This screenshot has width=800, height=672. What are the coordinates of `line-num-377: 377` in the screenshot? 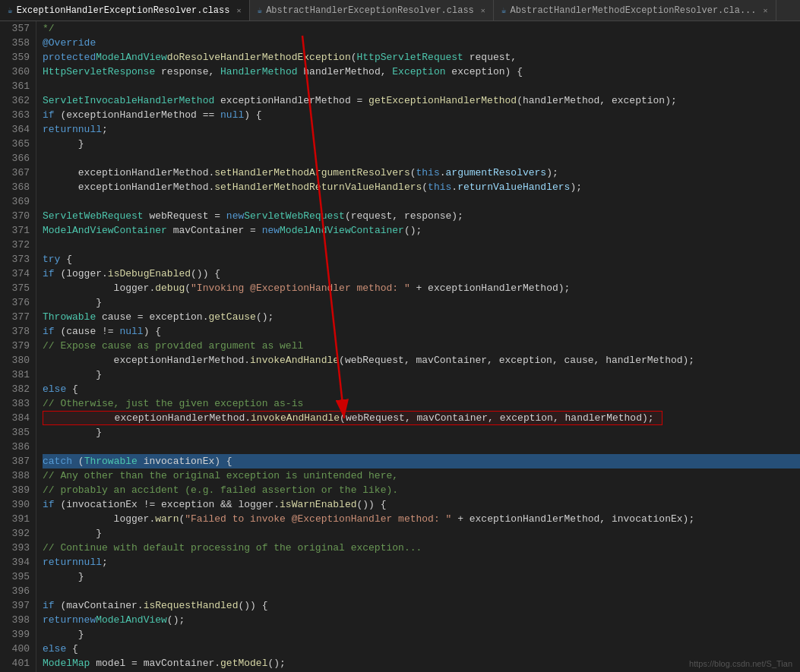 It's located at (18, 317).